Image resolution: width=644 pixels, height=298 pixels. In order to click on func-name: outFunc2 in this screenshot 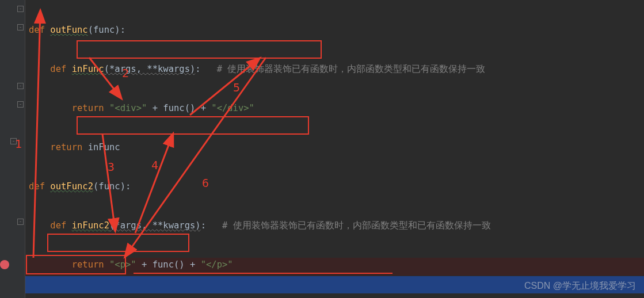, I will do `click(71, 186)`.